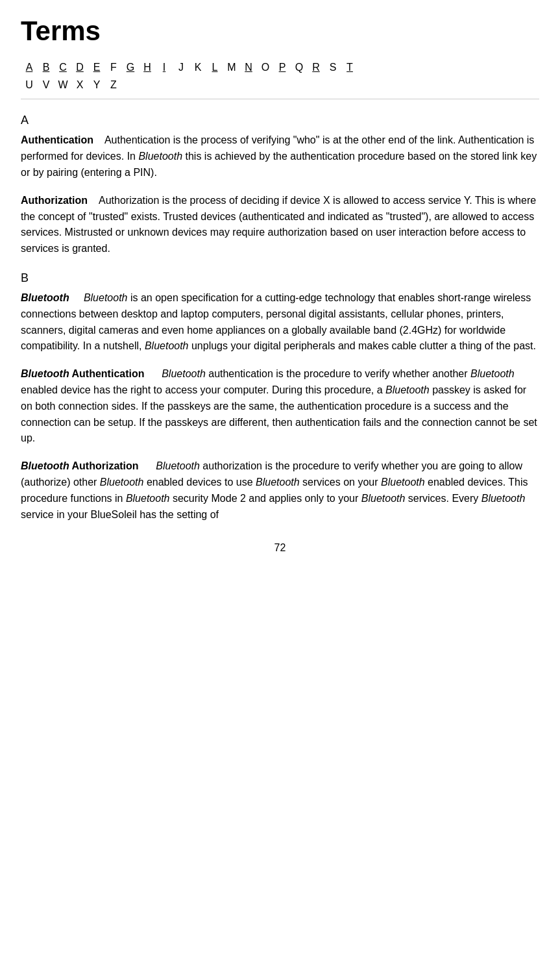  Describe the element at coordinates (80, 84) in the screenshot. I see `nav-item-x: X` at that location.